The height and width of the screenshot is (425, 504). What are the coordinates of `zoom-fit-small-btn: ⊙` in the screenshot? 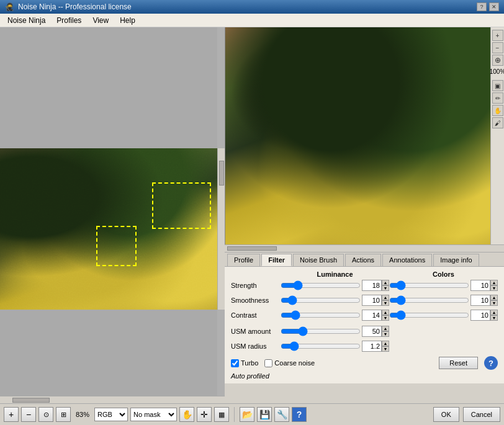 It's located at (46, 414).